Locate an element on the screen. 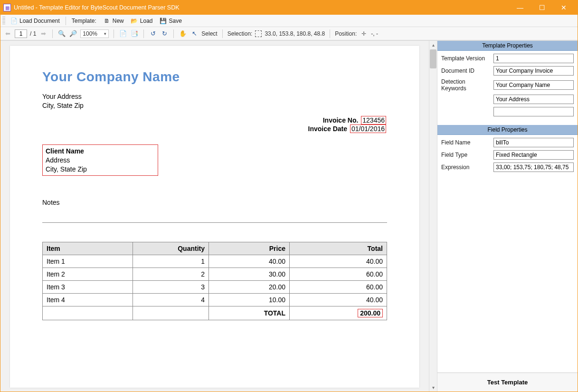  menubar: 📄 Load Document Template: 🗎 New 📂 Load 💾… is located at coordinates (289, 21).